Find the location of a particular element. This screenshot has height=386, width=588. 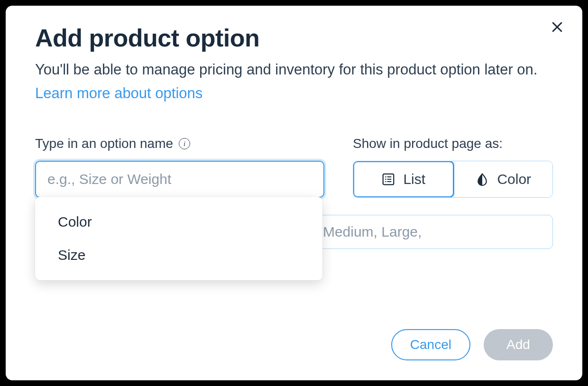

option-name-label-text: Type in an option name is located at coordinates (104, 144).